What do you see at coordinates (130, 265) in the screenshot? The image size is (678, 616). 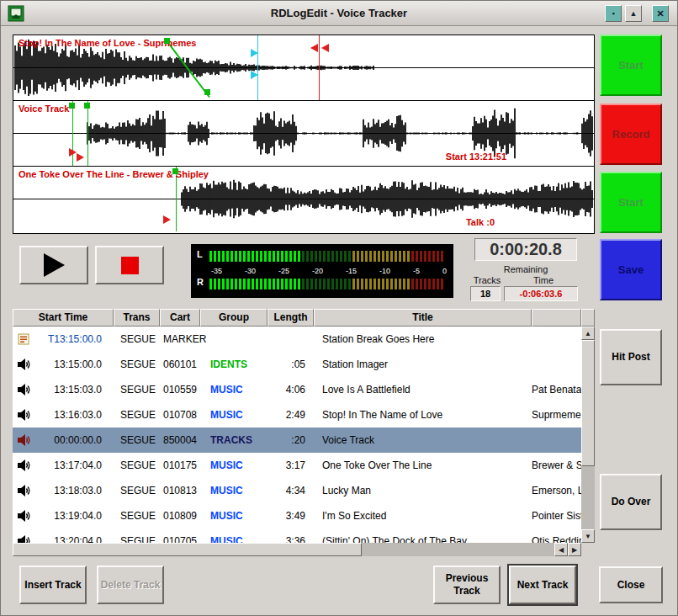 I see `stop-button` at bounding box center [130, 265].